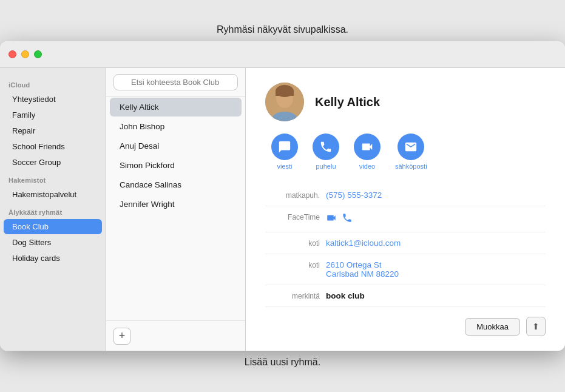 This screenshot has height=392, width=565. What do you see at coordinates (405, 195) in the screenshot?
I see `field-row-matkapuh: matkapuh. (575) 555-3372` at bounding box center [405, 195].